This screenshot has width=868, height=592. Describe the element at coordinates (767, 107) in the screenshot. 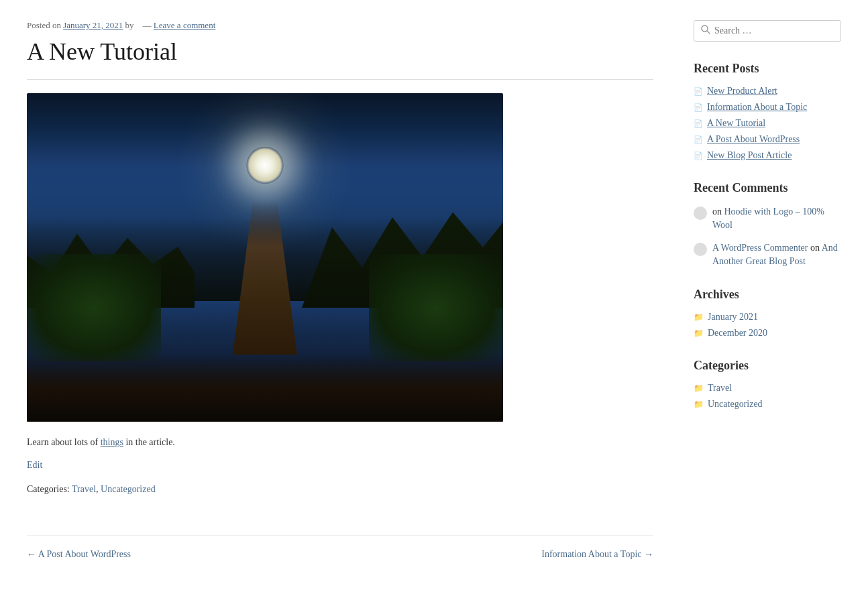

I see `list-item: Information About a Topic` at that location.